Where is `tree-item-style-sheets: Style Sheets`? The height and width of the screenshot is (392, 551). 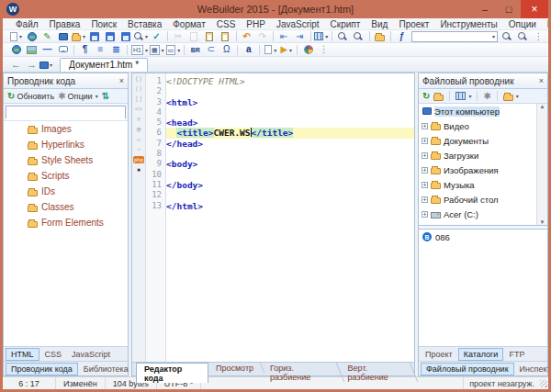
tree-item-style-sheets: Style Sheets is located at coordinates (66, 160).